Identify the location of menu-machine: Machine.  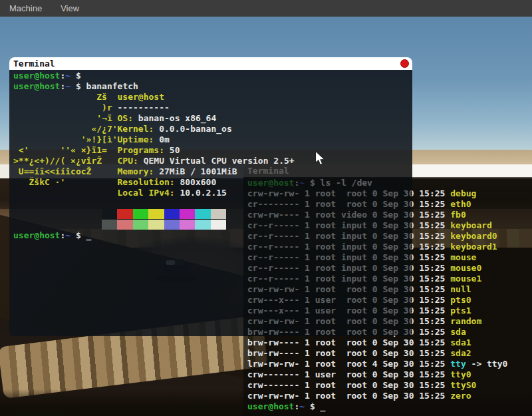
(25, 8).